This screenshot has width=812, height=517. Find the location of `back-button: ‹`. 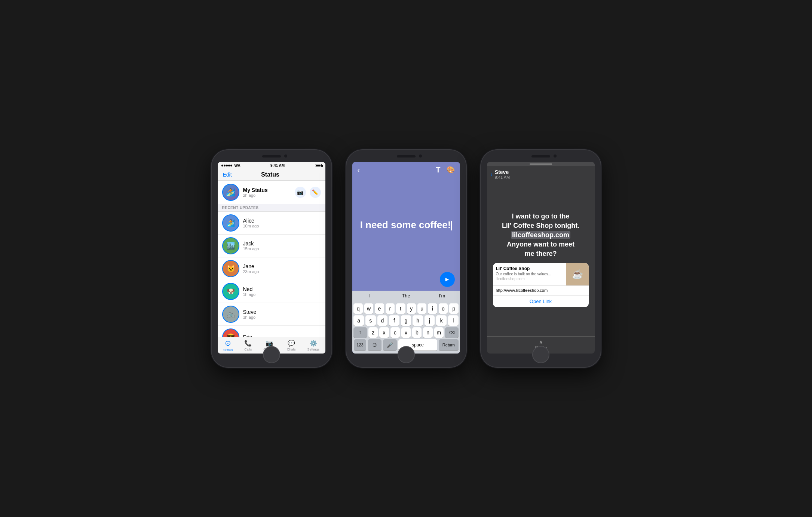

back-button: ‹ is located at coordinates (359, 170).